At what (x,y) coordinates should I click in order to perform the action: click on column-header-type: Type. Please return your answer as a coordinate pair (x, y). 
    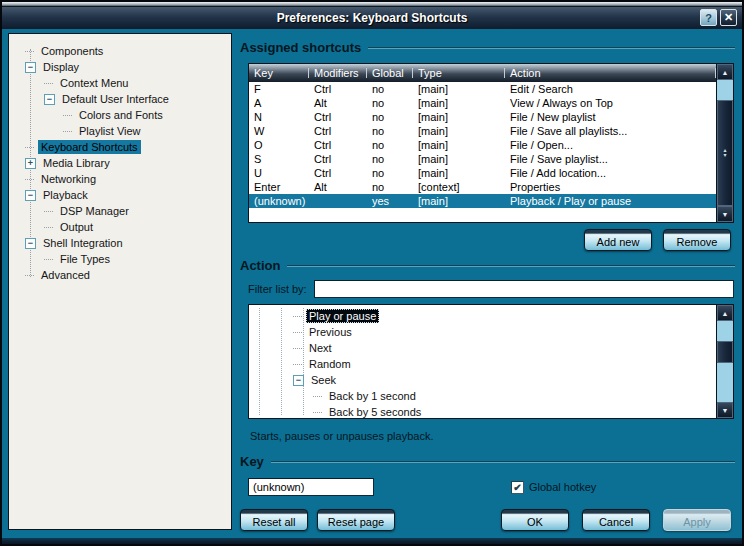
    Looking at the image, I should click on (459, 73).